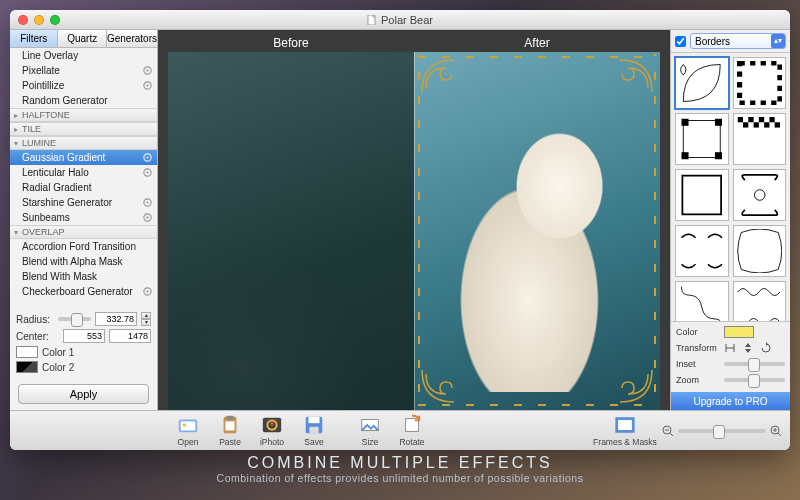 The height and width of the screenshot is (500, 800). Describe the element at coordinates (23, 20) in the screenshot. I see `close-button` at that location.